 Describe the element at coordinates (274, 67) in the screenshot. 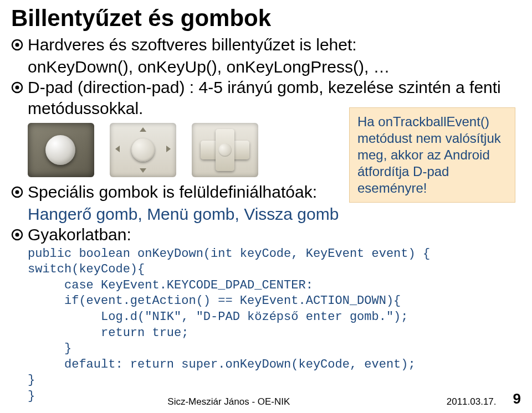

I see `bullet-1-sub: onKeyDown(), onKeyUp(), onKeyLongPress()…` at that location.